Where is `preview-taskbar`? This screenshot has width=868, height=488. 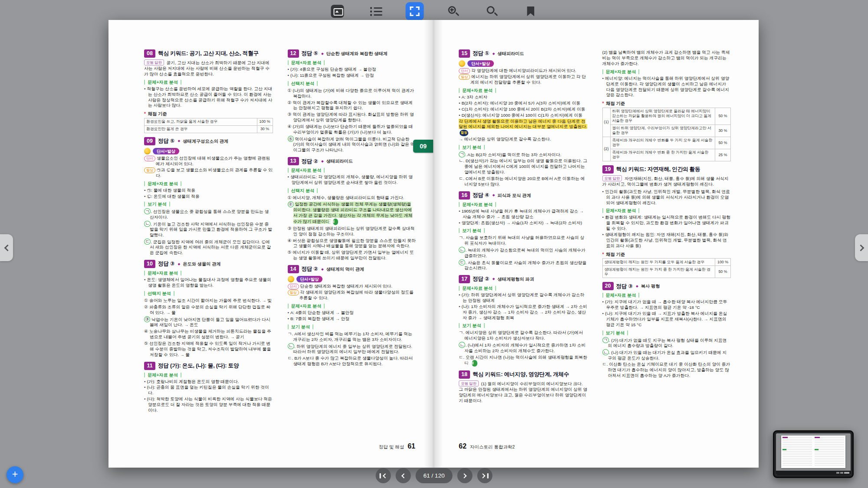
preview-taskbar is located at coordinates (813, 473).